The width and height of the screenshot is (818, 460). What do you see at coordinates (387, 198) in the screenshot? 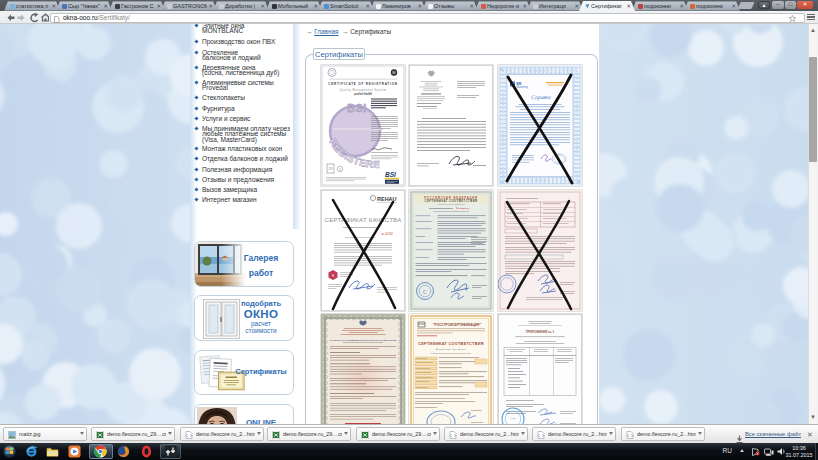
I see `svg-text: REHAU` at bounding box center [387, 198].